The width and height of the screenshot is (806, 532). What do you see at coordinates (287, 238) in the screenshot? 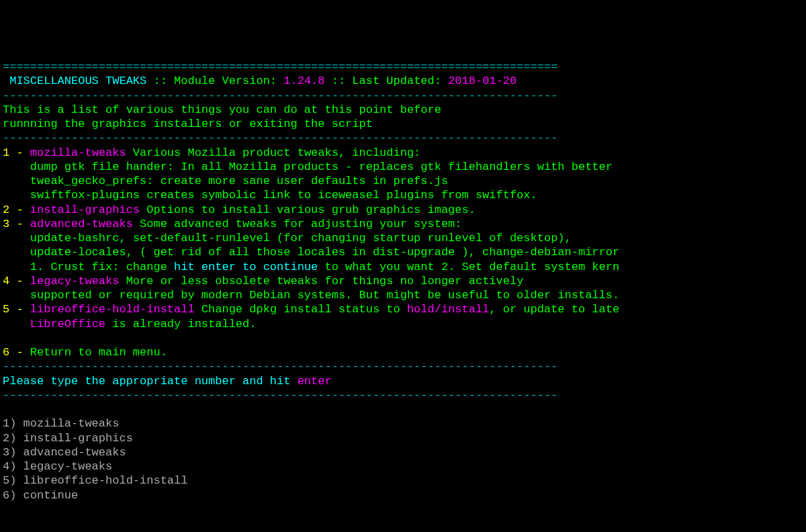
I see `item-desc: update-bashrc, set-default-runlevel (for…` at bounding box center [287, 238].